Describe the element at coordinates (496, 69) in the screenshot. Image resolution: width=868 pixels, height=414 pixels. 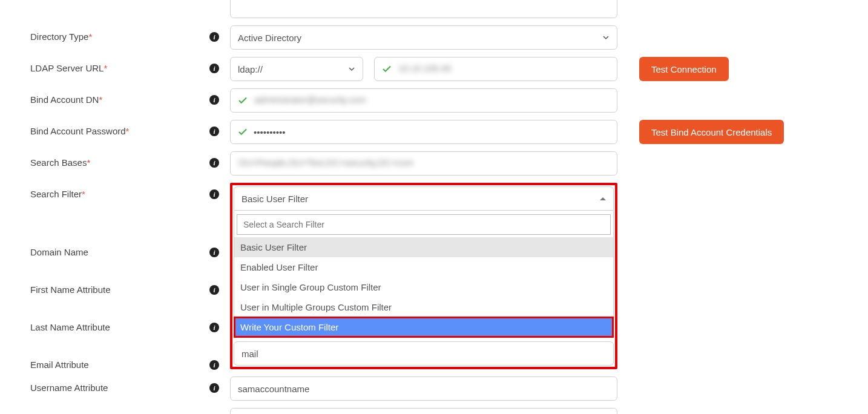
I see `ldap-host-wrapper: 10.10.100.40` at that location.